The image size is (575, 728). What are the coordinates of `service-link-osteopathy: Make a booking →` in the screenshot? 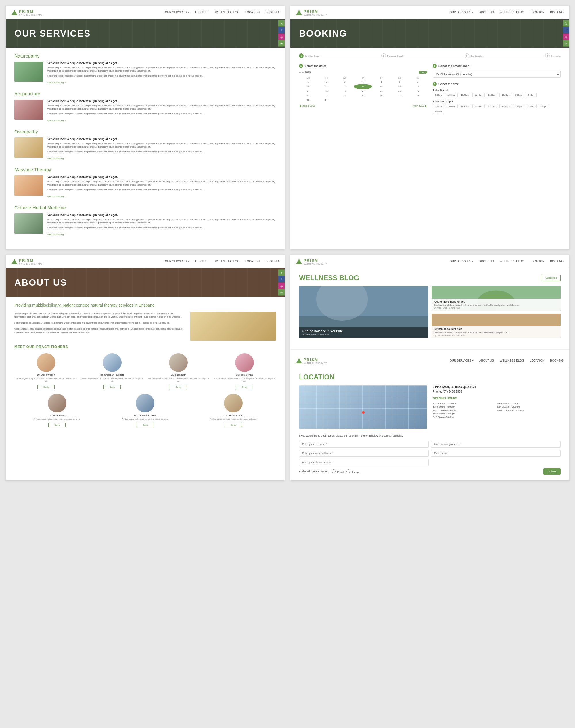 It's located at (57, 158).